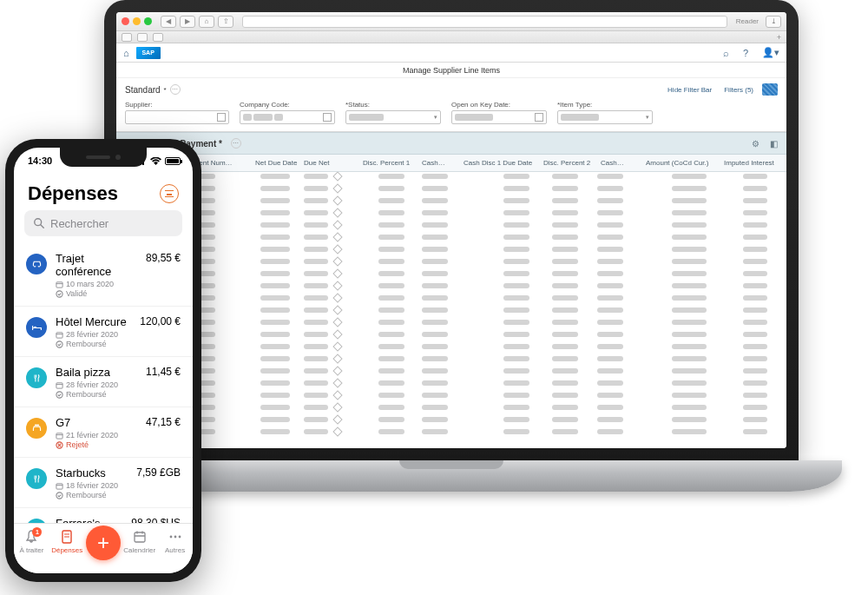  Describe the element at coordinates (746, 53) in the screenshot. I see `help-icon: ?` at that location.